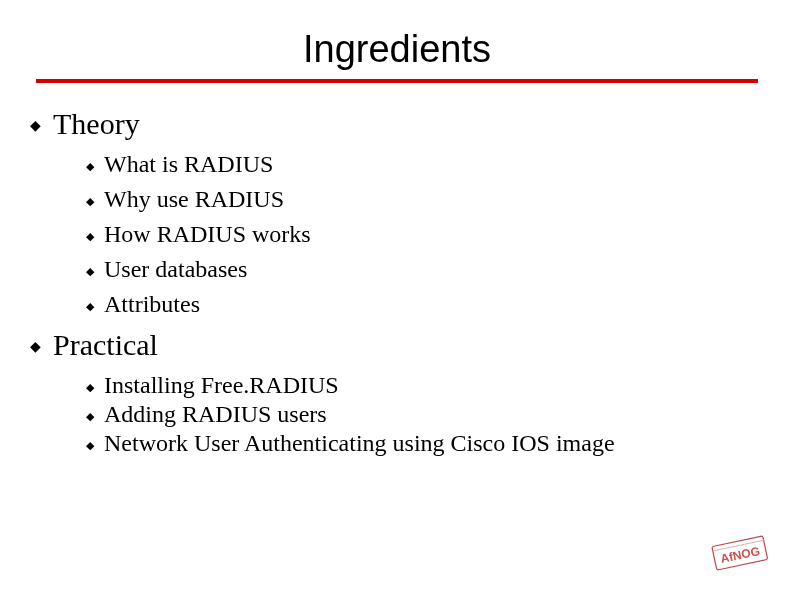  I want to click on list-item: ◆Attributes, so click(425, 304).